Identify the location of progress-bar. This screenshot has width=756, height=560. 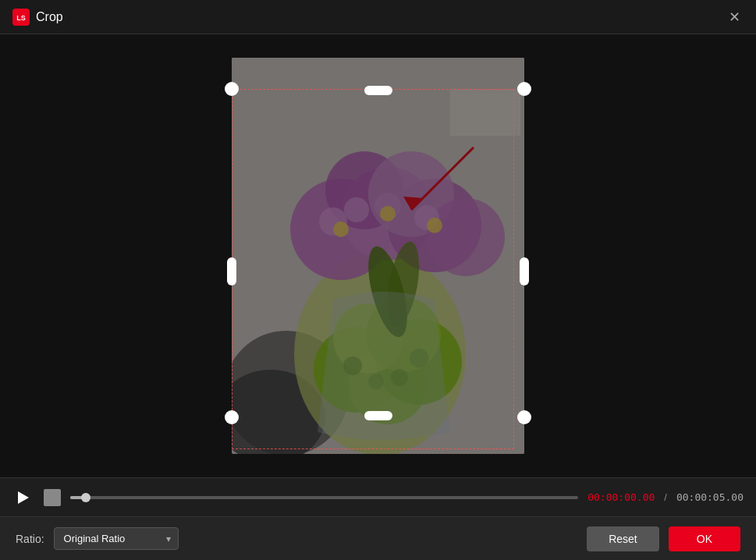
(325, 498).